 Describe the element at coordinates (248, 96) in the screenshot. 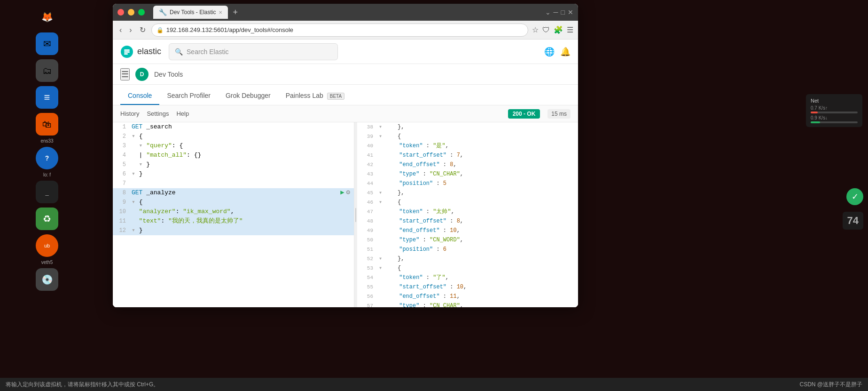

I see `tab-grok-debugger: Grok Debugger` at that location.